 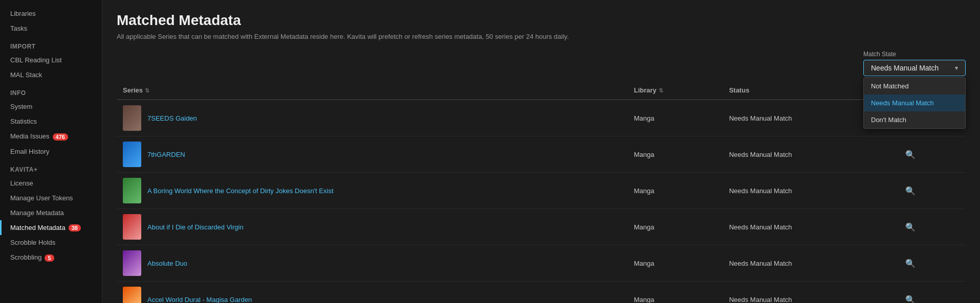 What do you see at coordinates (541, 20) in the screenshot?
I see `page-title: Matched Metadata` at bounding box center [541, 20].